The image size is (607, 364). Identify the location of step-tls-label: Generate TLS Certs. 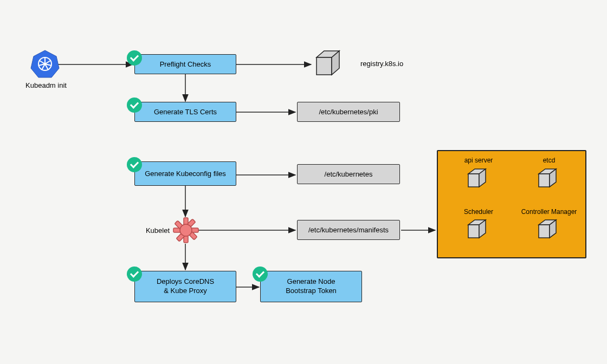
(185, 112).